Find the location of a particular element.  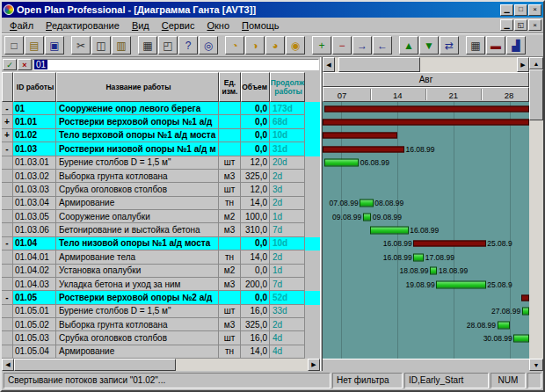

save-file-button: ▣ is located at coordinates (54, 46).